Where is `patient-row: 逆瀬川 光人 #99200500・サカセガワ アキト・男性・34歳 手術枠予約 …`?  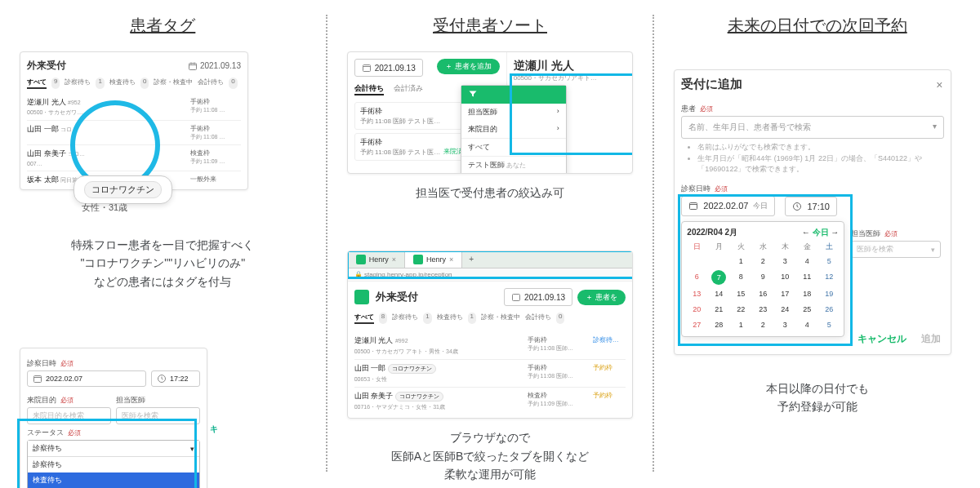 patient-row: 逆瀬川 光人 #99200500・サカセガワ アキト・男性・34歳 手術枠予約 … is located at coordinates (490, 346).